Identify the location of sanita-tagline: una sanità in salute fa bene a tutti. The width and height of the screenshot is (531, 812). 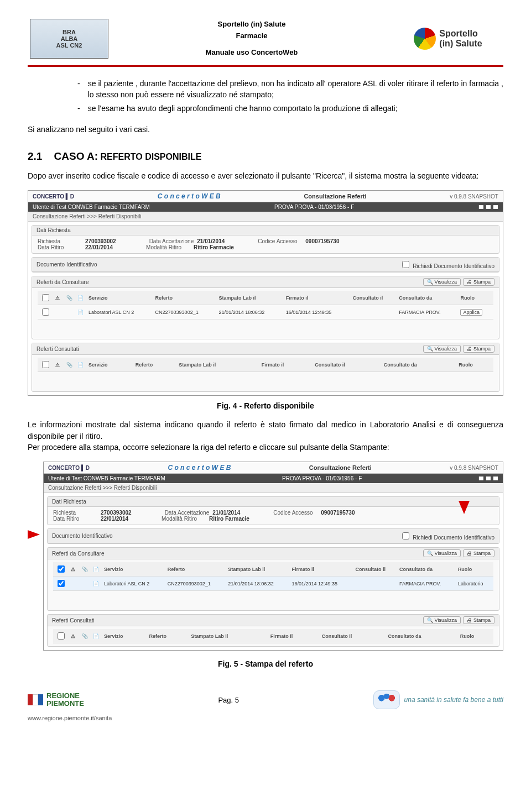
(454, 700).